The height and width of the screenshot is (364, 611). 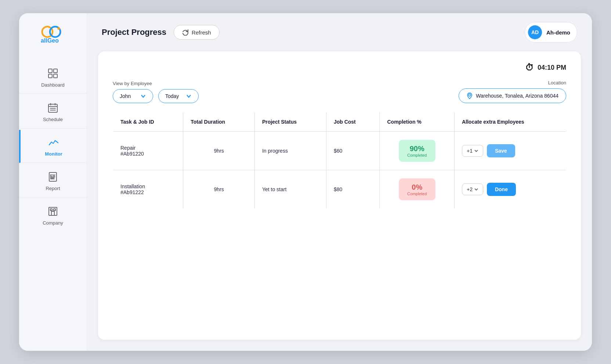 I want to click on cell-employees: +1 Save, so click(x=510, y=151).